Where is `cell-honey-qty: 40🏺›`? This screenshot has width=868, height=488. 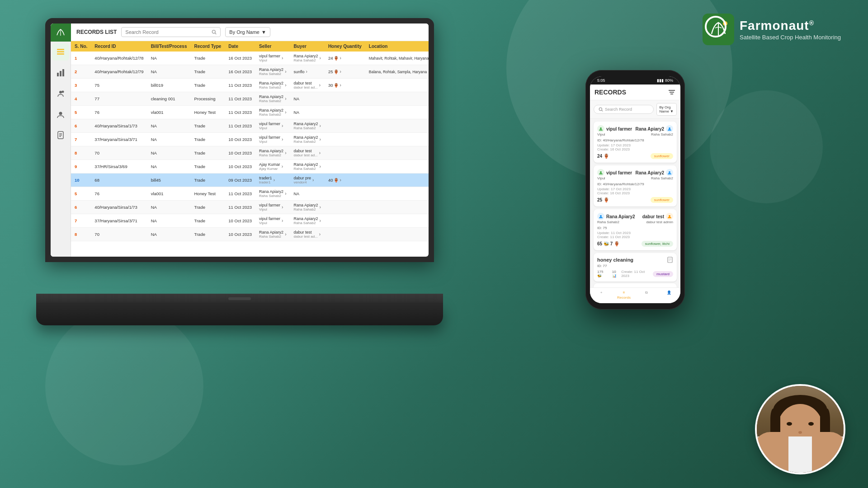
cell-honey-qty: 40🏺› is located at coordinates (345, 180).